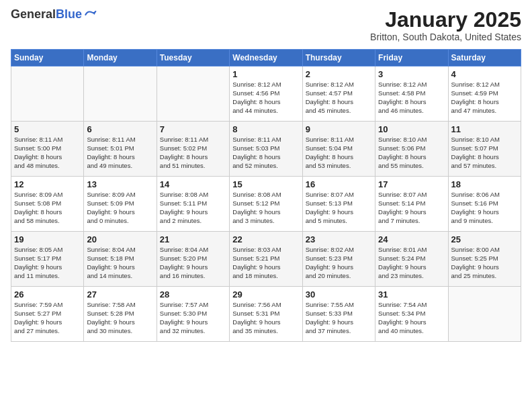 This screenshot has height=411, width=532. Describe the element at coordinates (46, 15) in the screenshot. I see `logo-text: GeneralBlue` at that location.